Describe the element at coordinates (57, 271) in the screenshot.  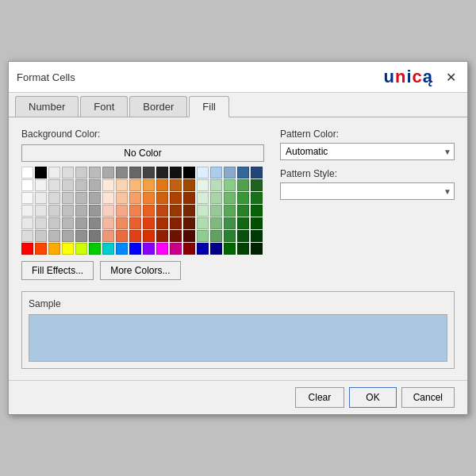
I see `fill-effects-button: Fill Effects...` at that location.